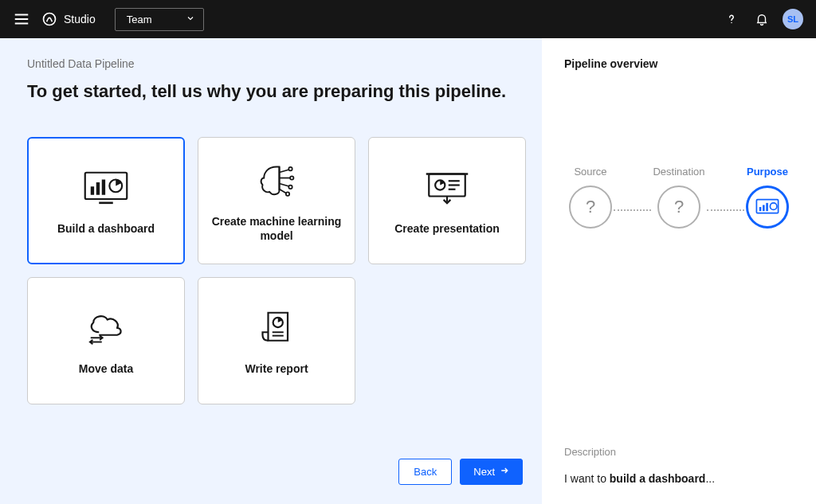  I want to click on card-presentation: Create presentation, so click(447, 201).